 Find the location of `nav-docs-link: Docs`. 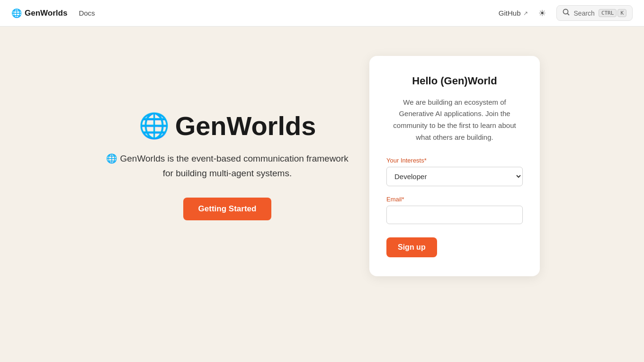

nav-docs-link: Docs is located at coordinates (87, 13).